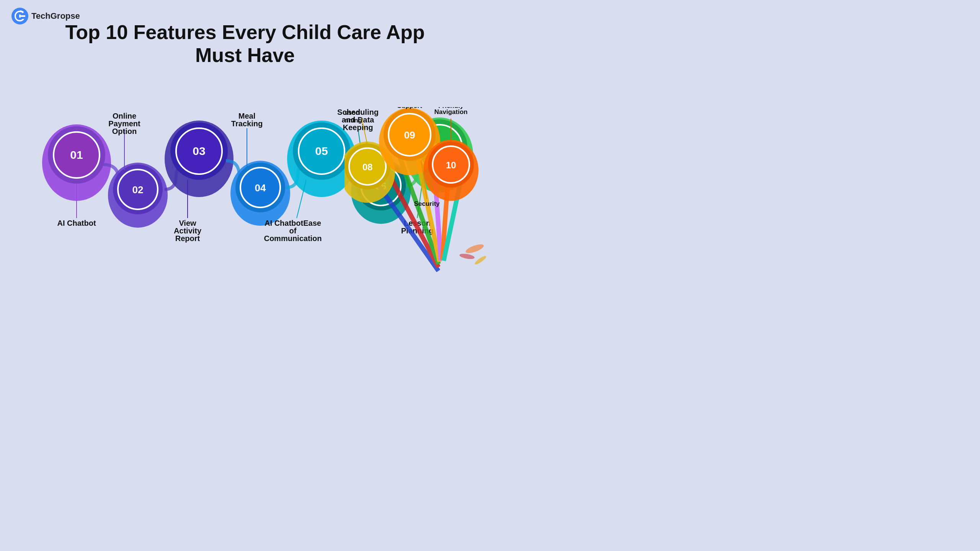 The image size is (980, 551). I want to click on svg-text: Activity, so click(188, 231).